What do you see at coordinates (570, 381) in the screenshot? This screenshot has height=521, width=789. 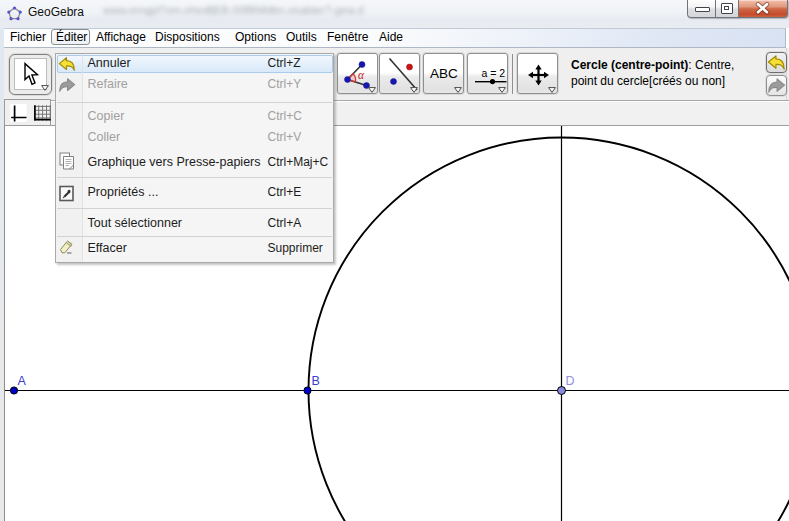 I see `svg-text: D` at bounding box center [570, 381].